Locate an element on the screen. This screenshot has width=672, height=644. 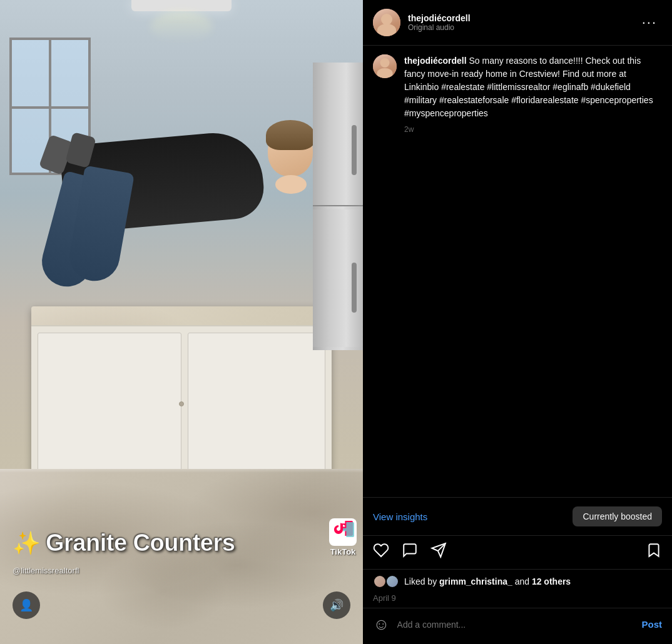
caption-time: 2w is located at coordinates (533, 129).